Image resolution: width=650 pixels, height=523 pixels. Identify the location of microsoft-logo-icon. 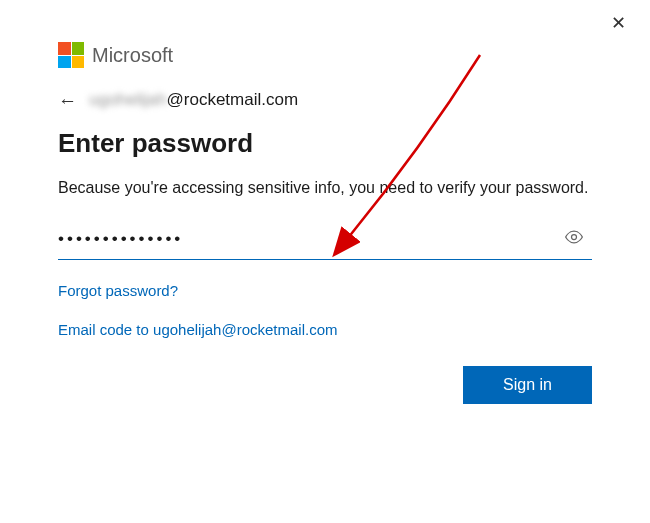
(71, 55).